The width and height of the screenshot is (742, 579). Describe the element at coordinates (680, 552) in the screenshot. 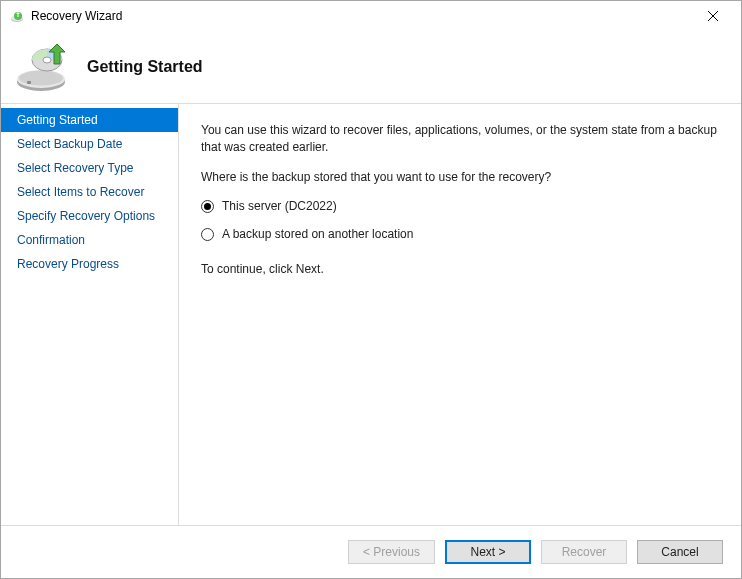

I see `cancel-button: Cancel` at that location.